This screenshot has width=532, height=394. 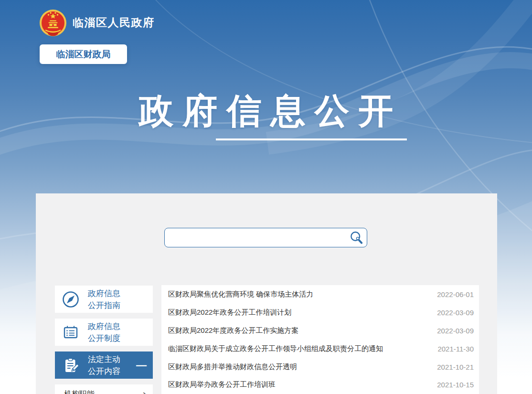 I want to click on collapse-minus-icon: —, so click(x=141, y=365).